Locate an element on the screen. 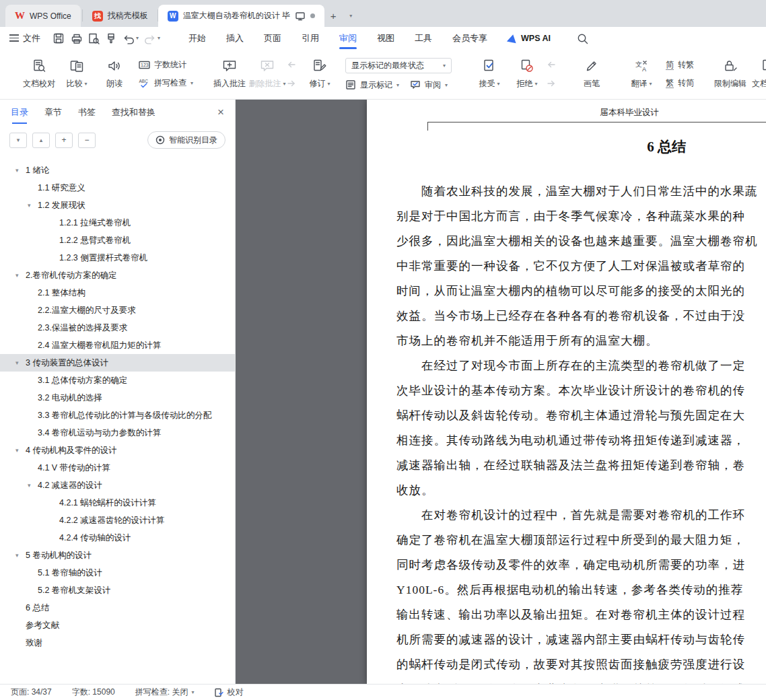 Image resolution: width=766 pixels, height=700 pixels. restrict-edit-button: 限制编辑 is located at coordinates (730, 74).